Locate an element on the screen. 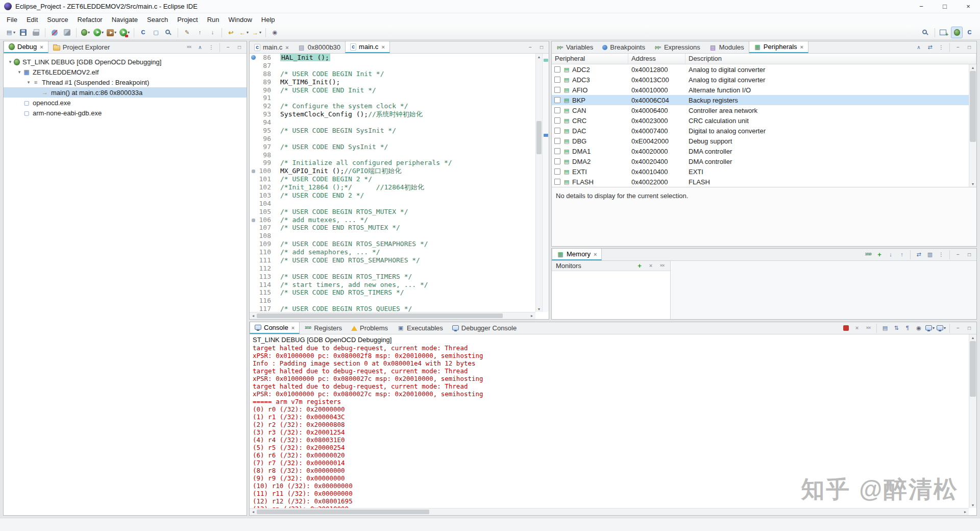 This screenshot has width=980, height=531. remove-all-monitors-button: ×× is located at coordinates (662, 266).